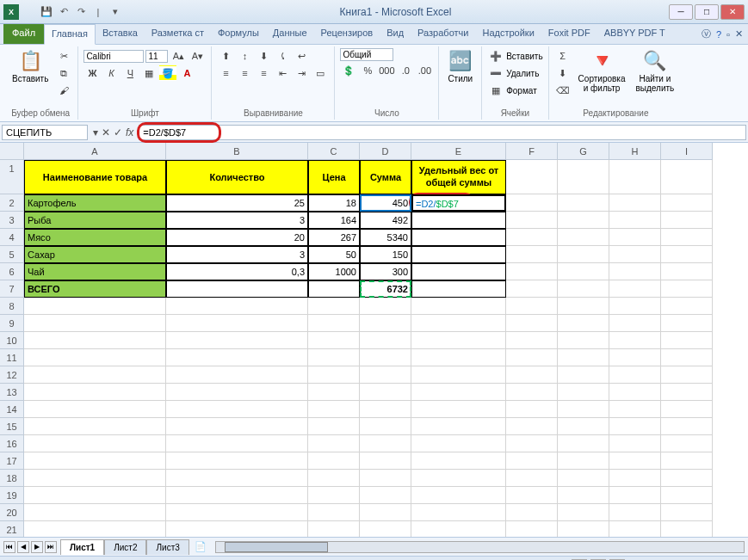 This screenshot has height=560, width=748. Describe the element at coordinates (334, 177) in the screenshot. I see `cell-data: Цена` at that location.